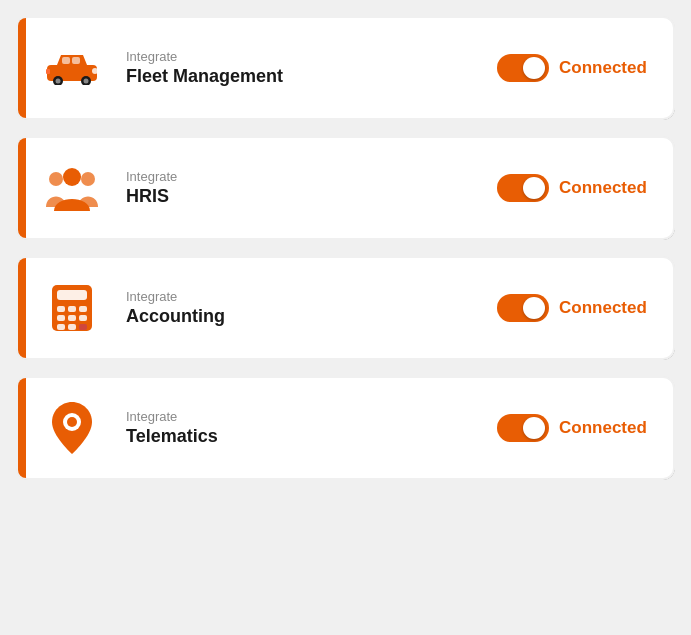  What do you see at coordinates (302, 196) in the screenshot?
I see `hris-service-name: HRIS` at bounding box center [302, 196].